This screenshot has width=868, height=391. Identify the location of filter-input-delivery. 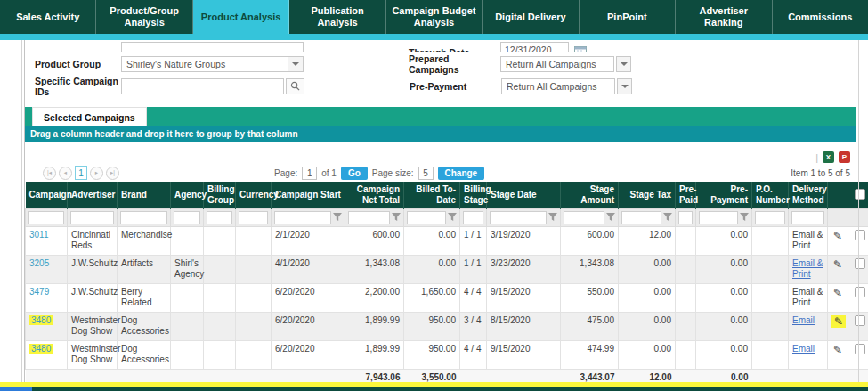
(808, 217).